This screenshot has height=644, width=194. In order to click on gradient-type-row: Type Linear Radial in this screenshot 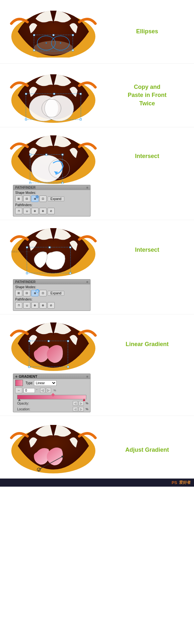, I will do `click(52, 383)`.